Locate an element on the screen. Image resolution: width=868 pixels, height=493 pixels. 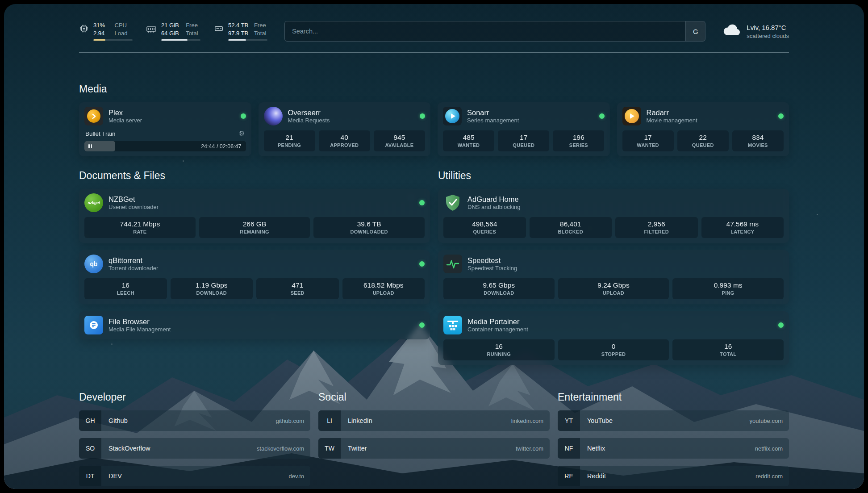
bookmark-abbr: YT is located at coordinates (569, 421).